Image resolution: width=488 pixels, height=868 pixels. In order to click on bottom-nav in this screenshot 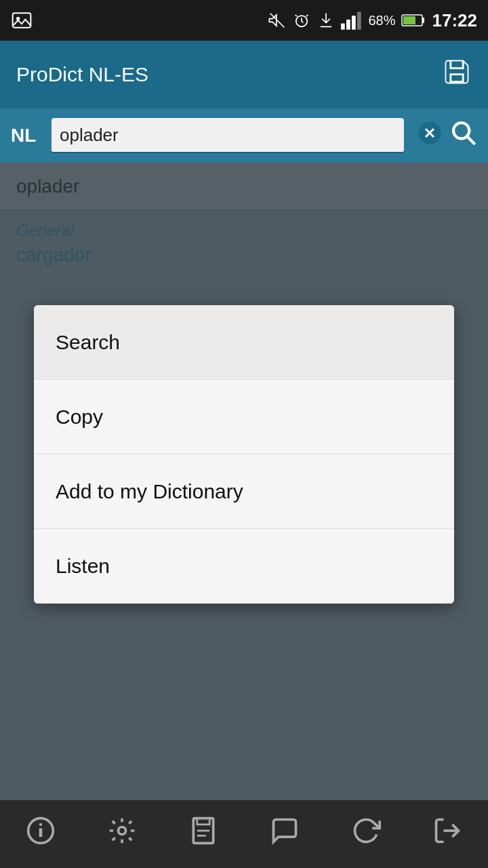, I will do `click(244, 834)`.